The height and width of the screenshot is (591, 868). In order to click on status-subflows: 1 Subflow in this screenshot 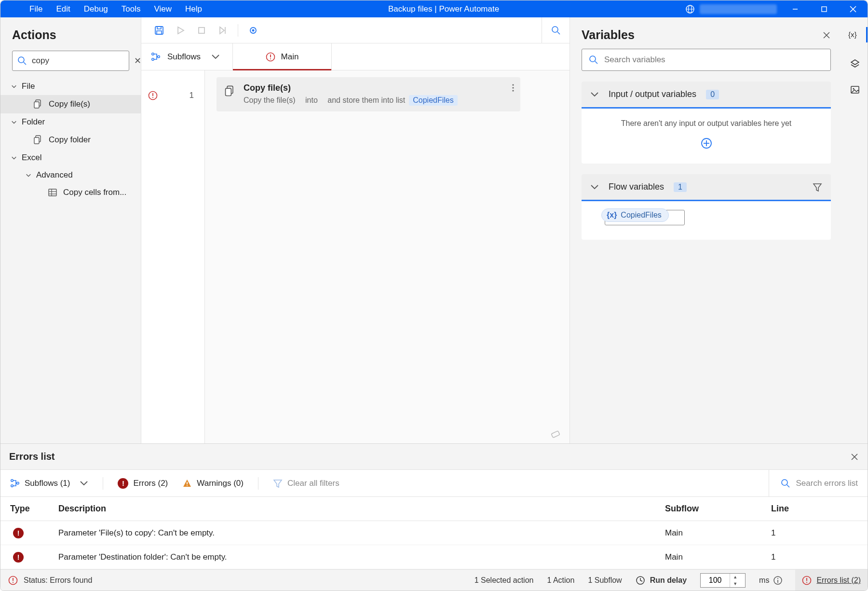, I will do `click(605, 580)`.